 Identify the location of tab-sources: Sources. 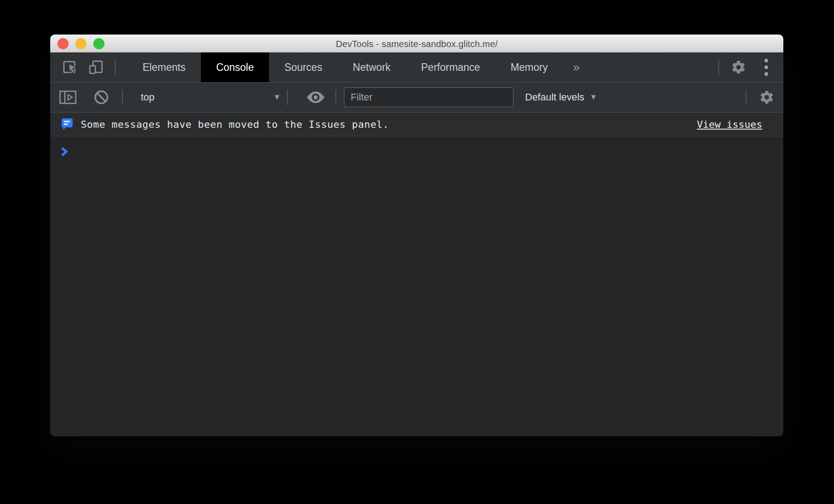
(303, 67).